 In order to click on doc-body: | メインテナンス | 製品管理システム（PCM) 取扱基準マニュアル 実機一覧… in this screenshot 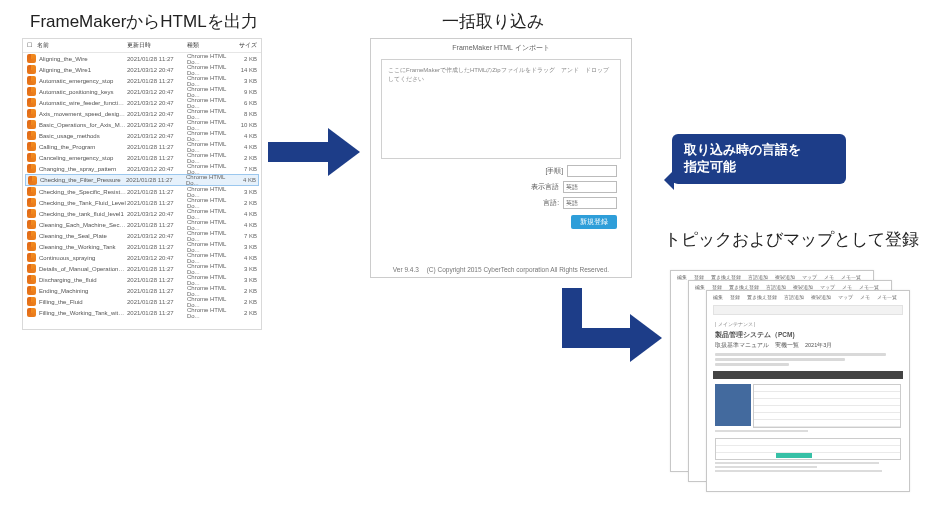, I will do `click(808, 398)`.